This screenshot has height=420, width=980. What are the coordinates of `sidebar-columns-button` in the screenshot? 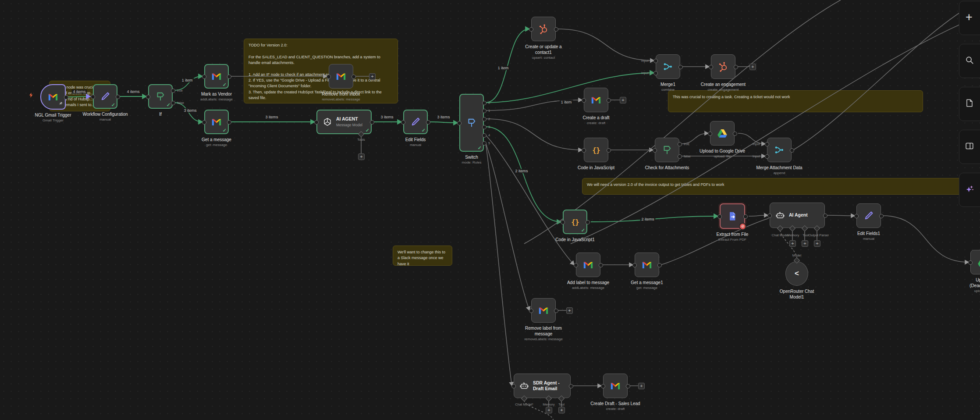 It's located at (969, 147).